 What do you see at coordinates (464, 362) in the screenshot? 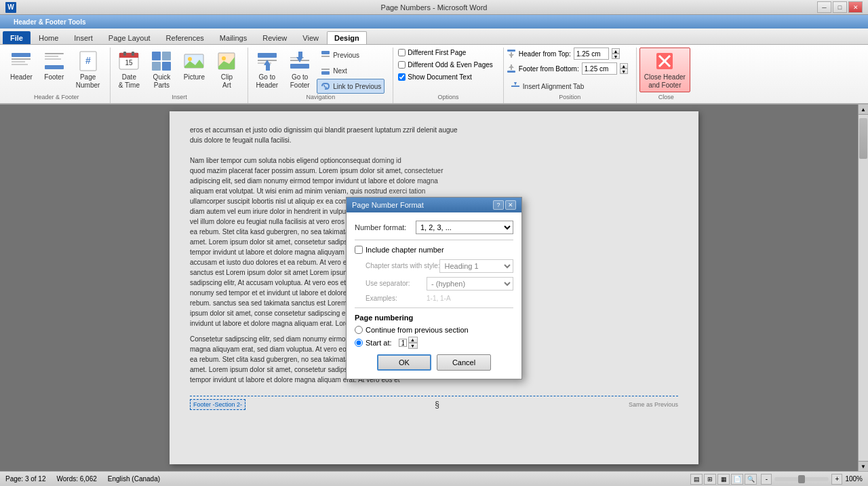
I see `cancel-button: Cancel` at bounding box center [464, 362].